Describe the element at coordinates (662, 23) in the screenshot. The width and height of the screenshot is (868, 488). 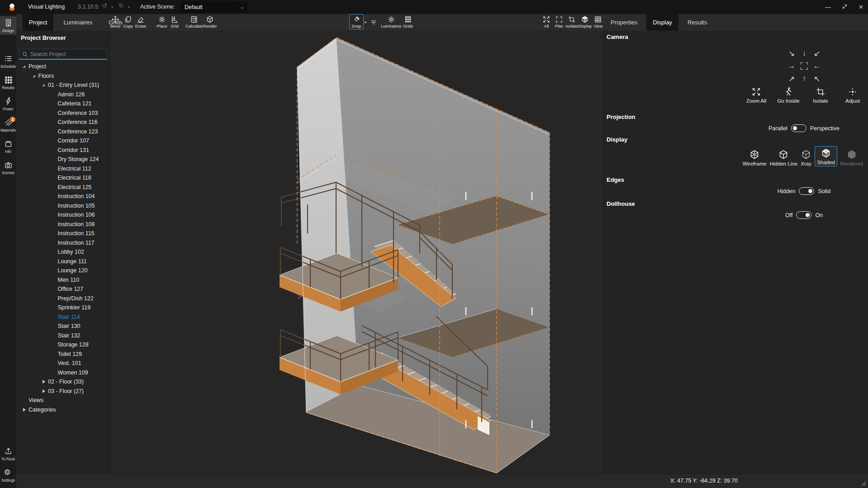
I see `panel-tab-display: Display` at that location.